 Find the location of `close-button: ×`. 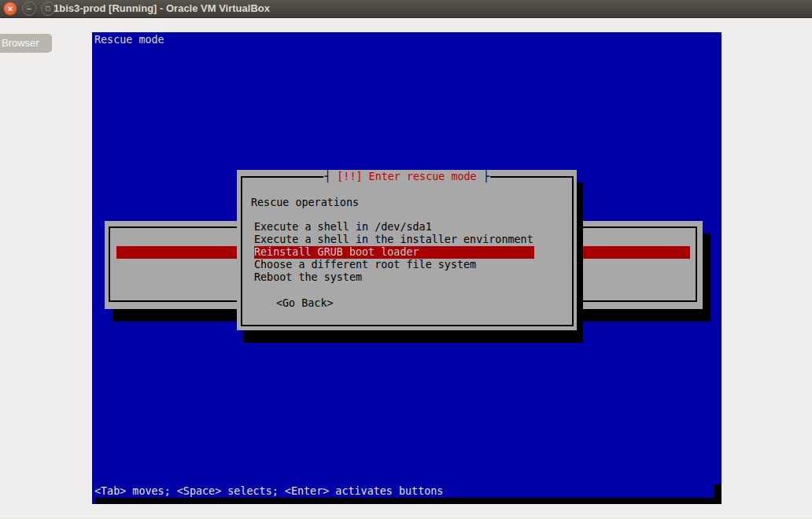

close-button: × is located at coordinates (10, 9).